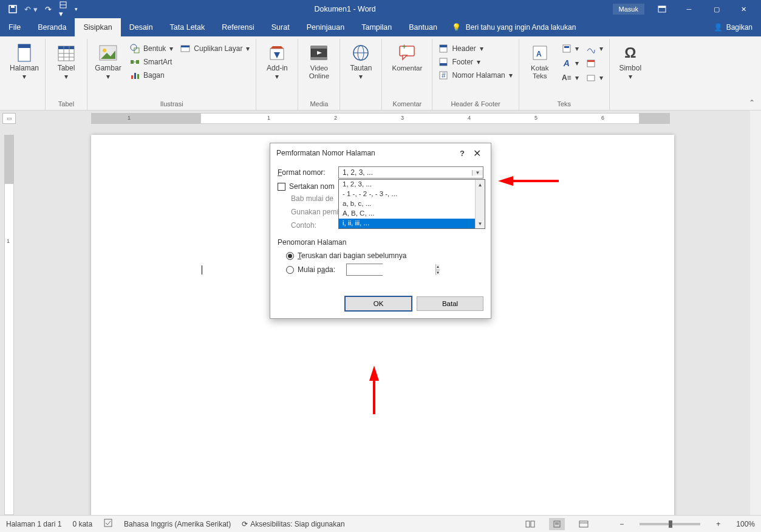 The height and width of the screenshot is (532, 761). Describe the element at coordinates (746, 524) in the screenshot. I see `zoom-level: 100%` at that location.